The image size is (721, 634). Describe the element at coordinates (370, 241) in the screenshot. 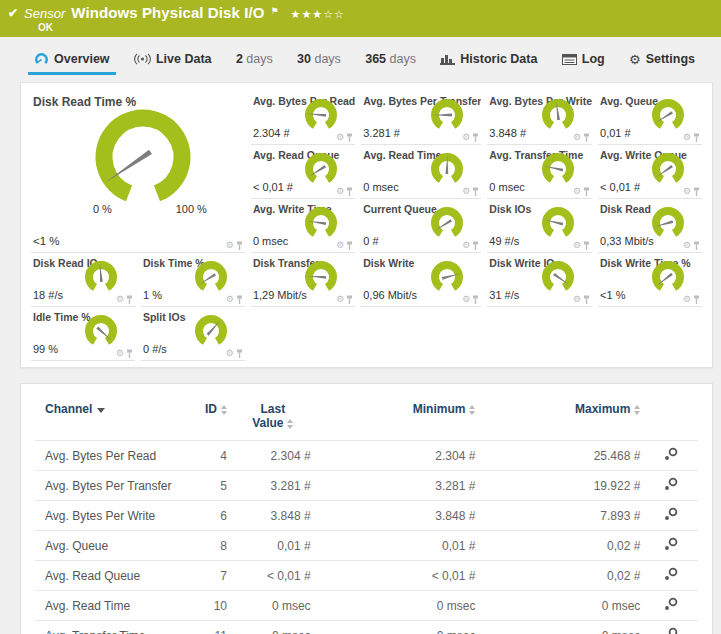

I see `gauge-value: 0 #` at that location.